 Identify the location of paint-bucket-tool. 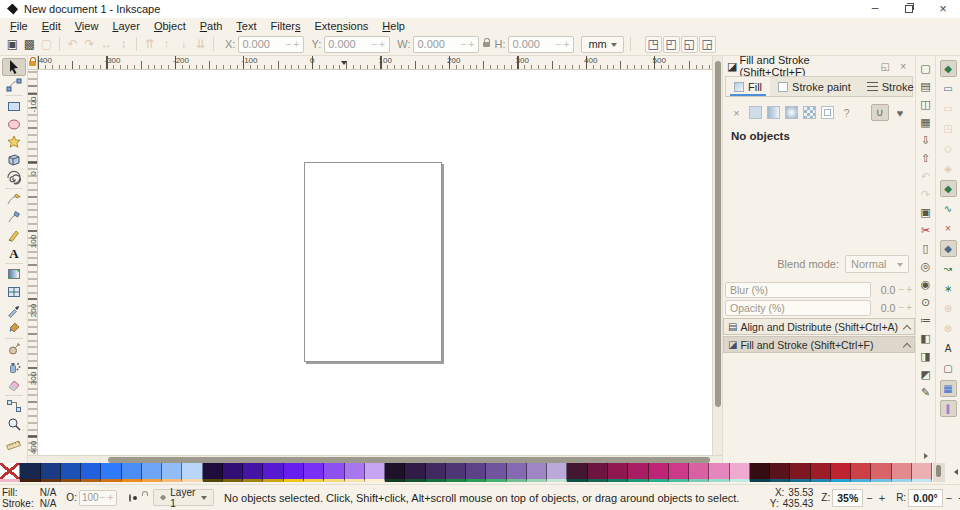
(14, 328).